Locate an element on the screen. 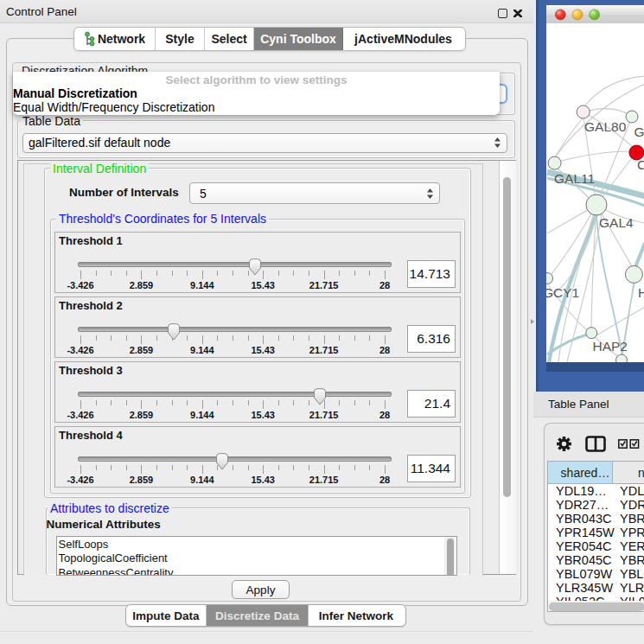 The image size is (644, 644). svg-text: C is located at coordinates (641, 164).